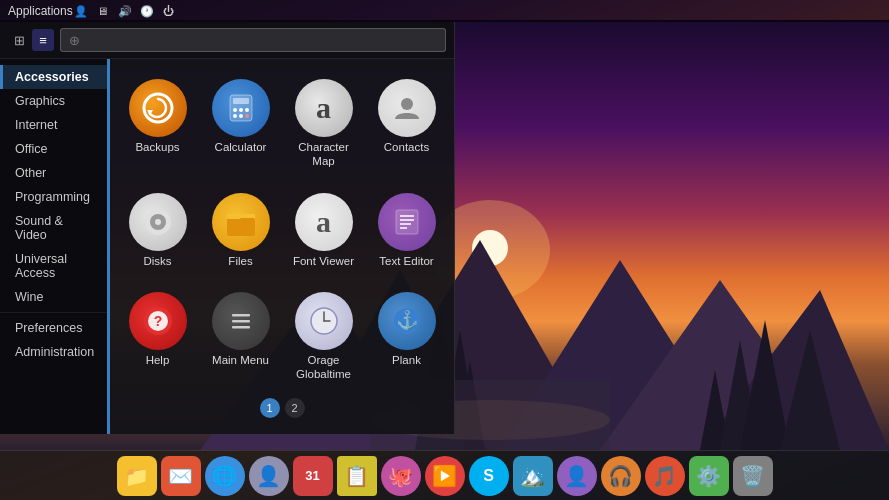 The width and height of the screenshot is (889, 500). What do you see at coordinates (406, 262) in the screenshot?
I see `texteditor-label: Text Editor` at bounding box center [406, 262].